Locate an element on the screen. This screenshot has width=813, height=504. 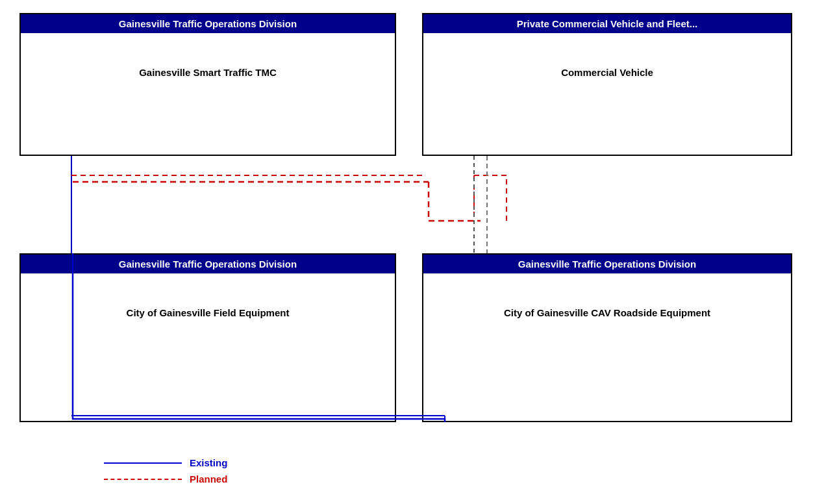
box-top-right-header: Private Commercial Vehicle and Fleet... is located at coordinates (607, 23).